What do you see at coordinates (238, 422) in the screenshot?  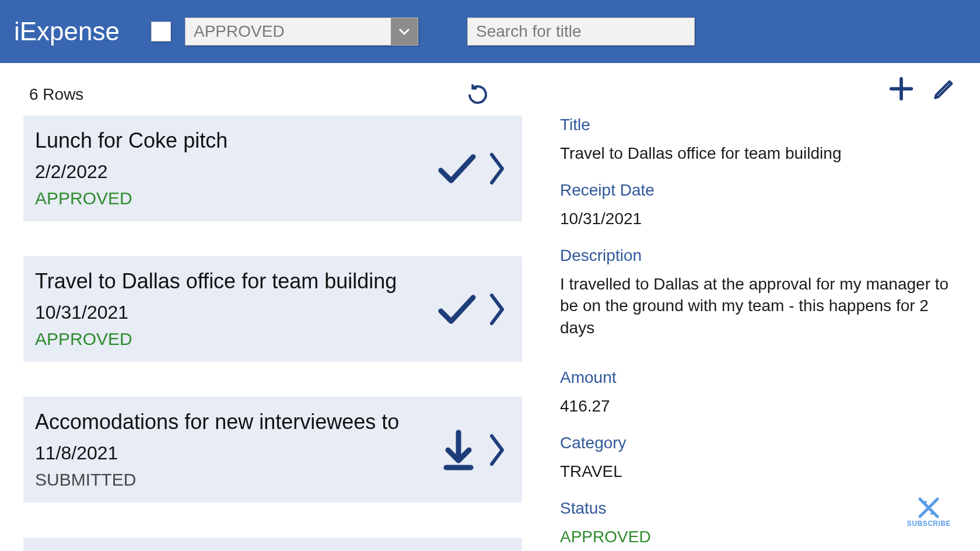 I see `list-item-title: Accomodations for new interviewees to` at bounding box center [238, 422].